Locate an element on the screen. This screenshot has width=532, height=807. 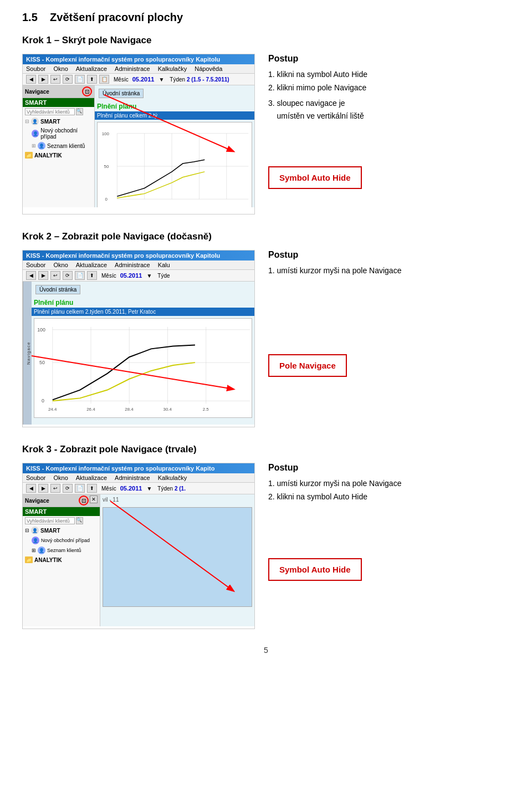
s3-tb5: 📄 is located at coordinates (80, 488).